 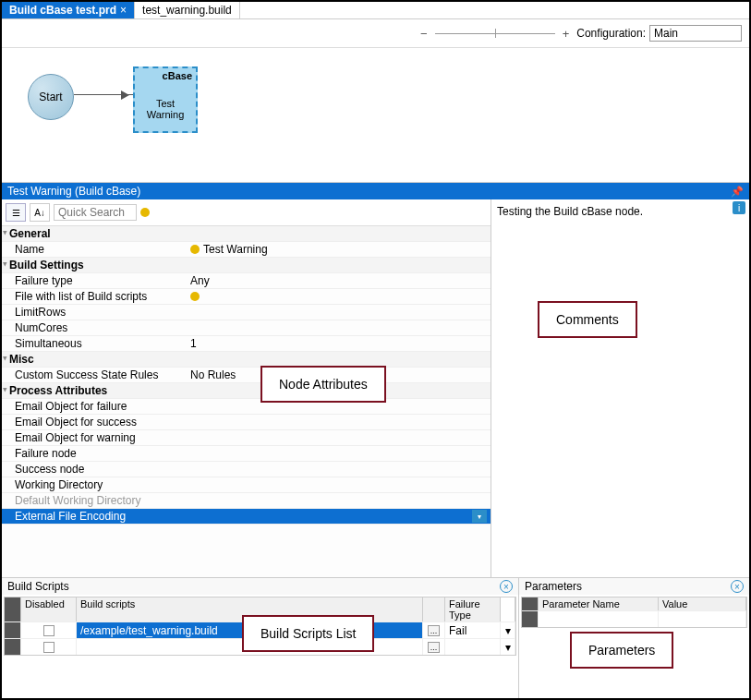 What do you see at coordinates (40, 212) in the screenshot?
I see `sort-button: A↓` at bounding box center [40, 212].